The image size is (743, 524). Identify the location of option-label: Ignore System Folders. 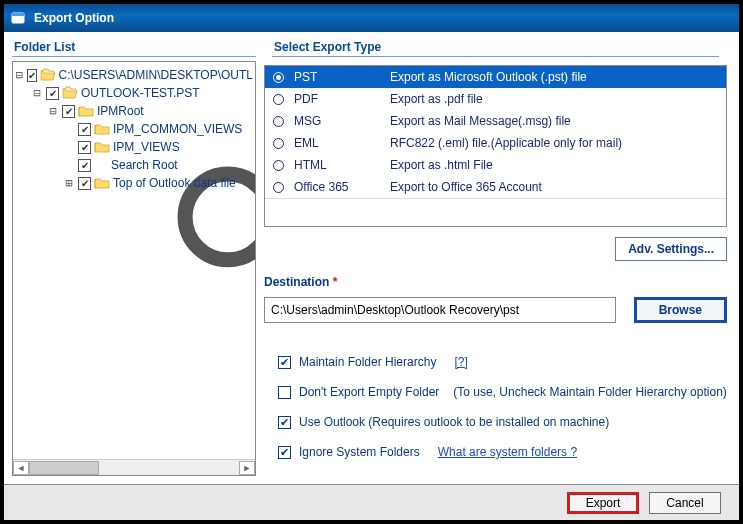
(360, 452).